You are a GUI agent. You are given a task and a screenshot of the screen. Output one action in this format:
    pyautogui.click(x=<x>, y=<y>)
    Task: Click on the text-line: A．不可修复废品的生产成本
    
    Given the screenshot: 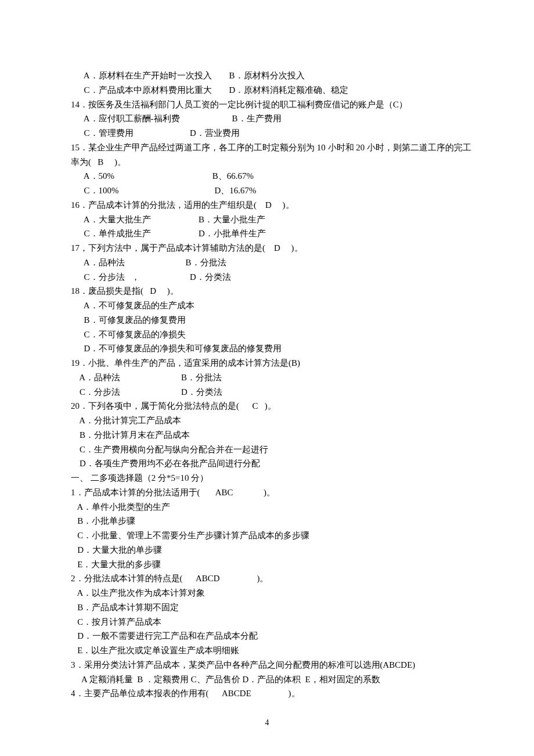 What is the action you would take?
    pyautogui.click(x=268, y=305)
    